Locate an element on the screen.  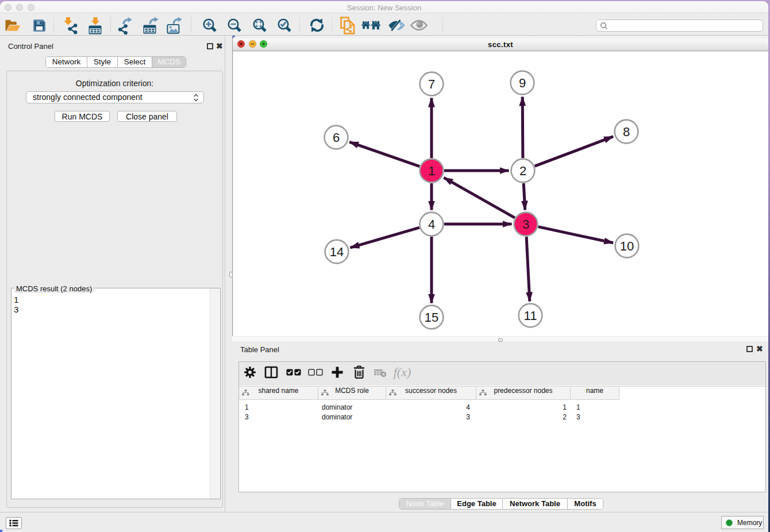
svg-text: 1 is located at coordinates (432, 171).